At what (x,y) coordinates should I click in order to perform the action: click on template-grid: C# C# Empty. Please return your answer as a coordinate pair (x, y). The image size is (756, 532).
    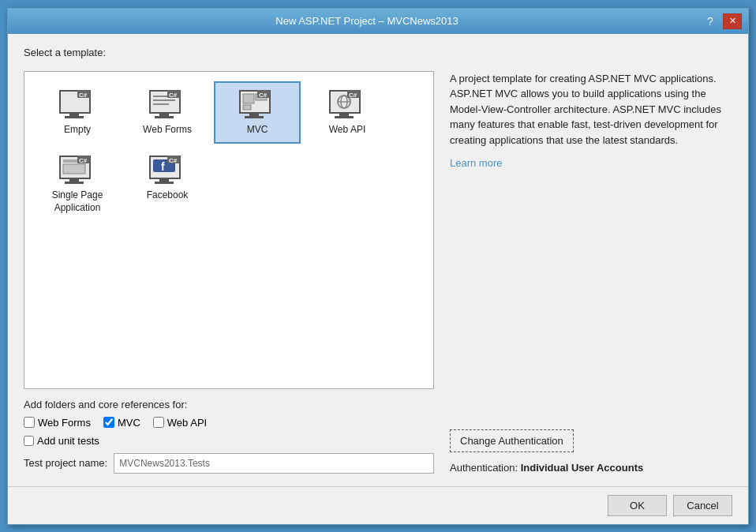
    Looking at the image, I should click on (229, 152).